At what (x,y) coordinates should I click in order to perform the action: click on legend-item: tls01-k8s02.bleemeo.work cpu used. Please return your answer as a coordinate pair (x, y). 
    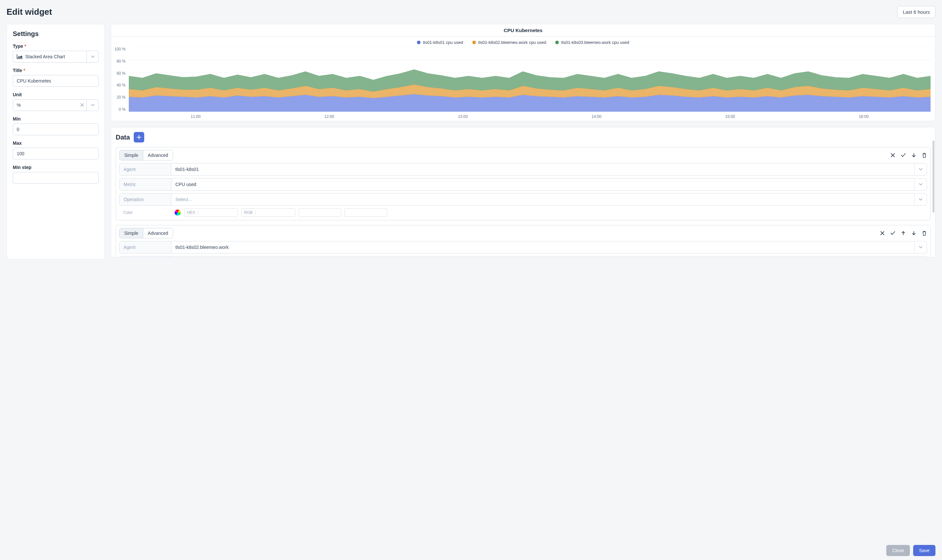
    Looking at the image, I should click on (509, 42).